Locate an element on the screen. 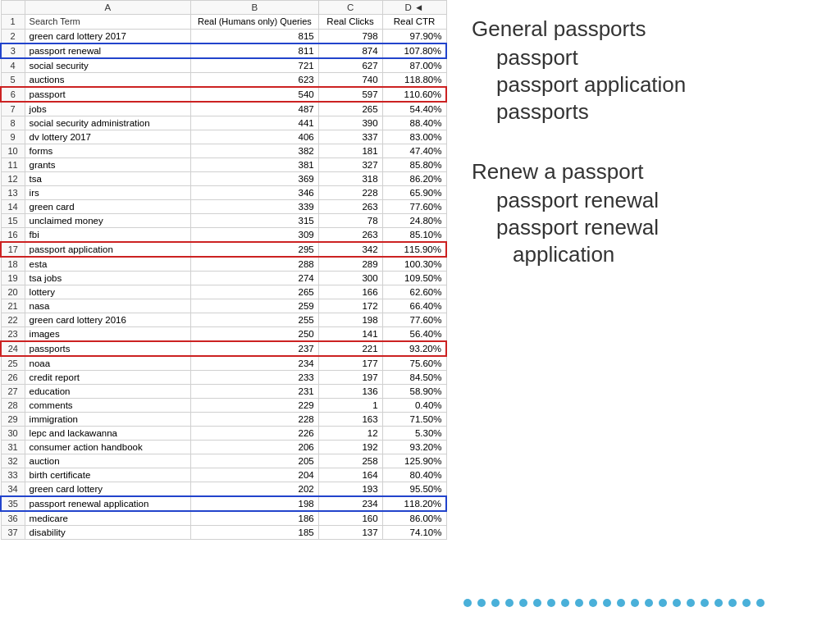  group2-item-1: passport renewal is located at coordinates (656, 200).